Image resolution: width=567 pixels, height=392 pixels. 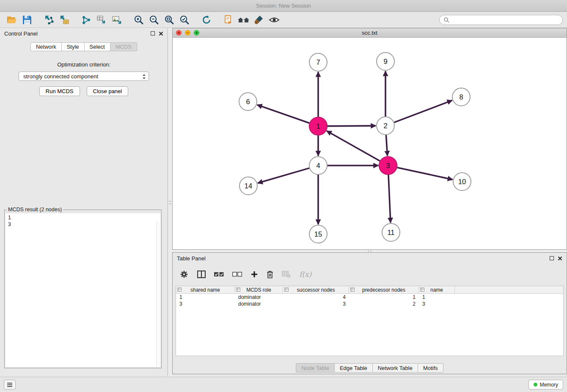 What do you see at coordinates (370, 321) in the screenshot?
I see `node-table: shared nameMCDS rolesuccessor nodesprede…` at bounding box center [370, 321].